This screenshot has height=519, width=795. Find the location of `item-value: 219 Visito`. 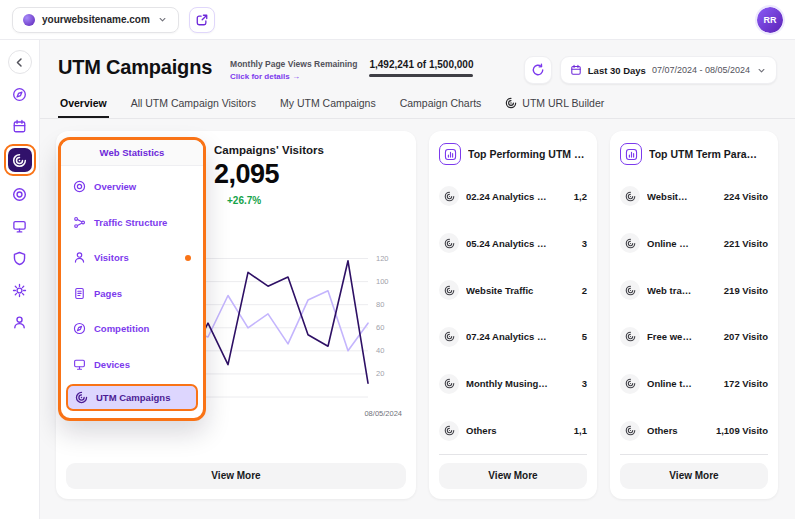

item-value: 219 Visito is located at coordinates (746, 290).